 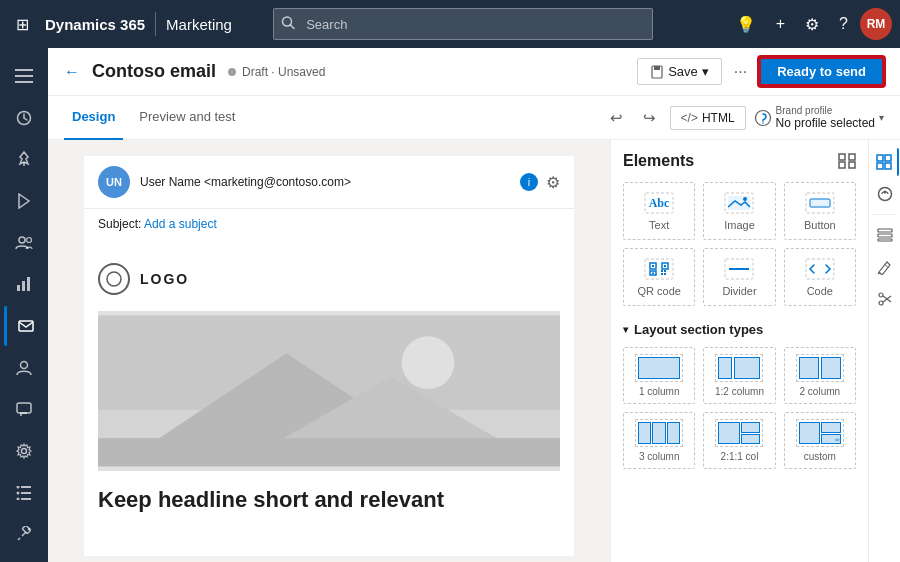 I want to click on sidebar-item-menu, so click(x=24, y=76).